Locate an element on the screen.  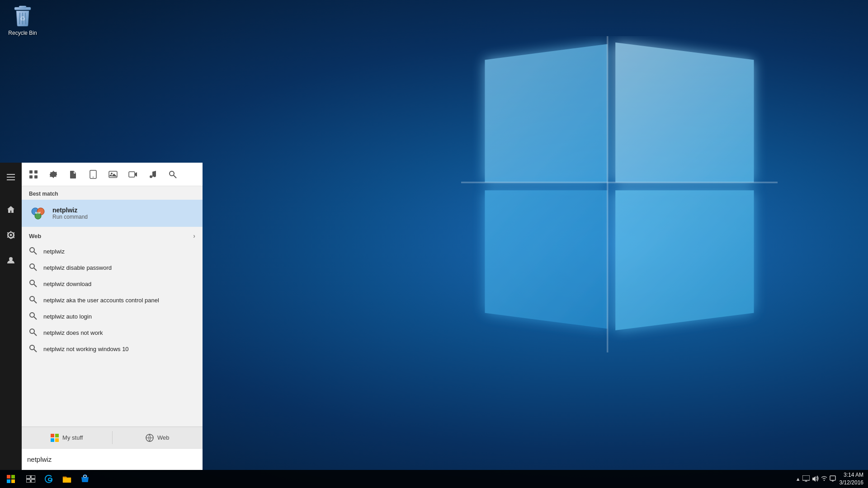
filter-row is located at coordinates (112, 174).